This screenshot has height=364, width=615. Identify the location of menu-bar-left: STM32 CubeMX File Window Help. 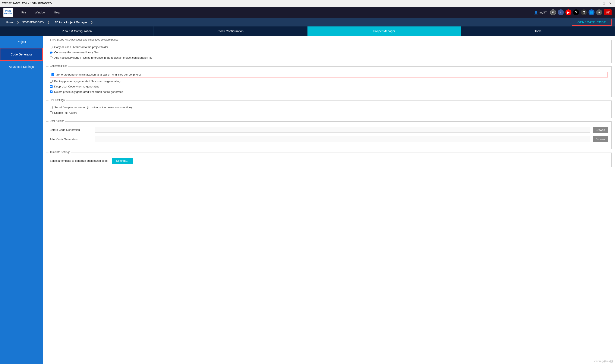
(32, 12).